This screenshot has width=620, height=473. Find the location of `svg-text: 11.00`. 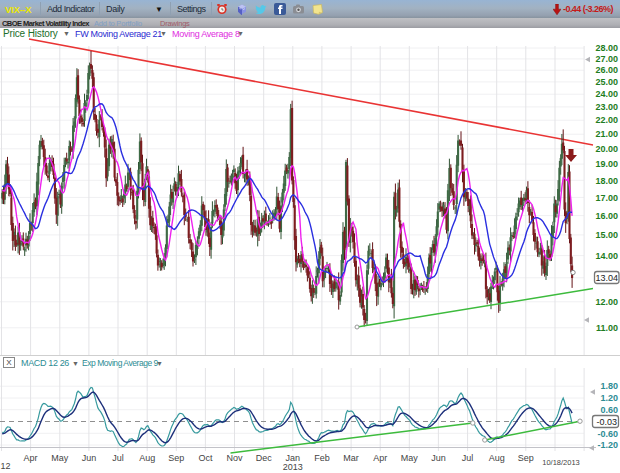

svg-text: 11.00 is located at coordinates (607, 328).